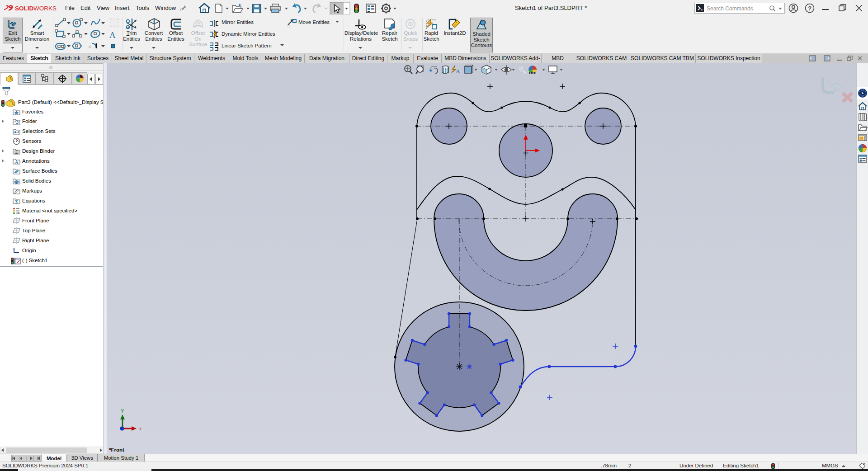 Image resolution: width=868 pixels, height=471 pixels. Describe the element at coordinates (123, 411) in the screenshot. I see `svg-text: Y` at that location.